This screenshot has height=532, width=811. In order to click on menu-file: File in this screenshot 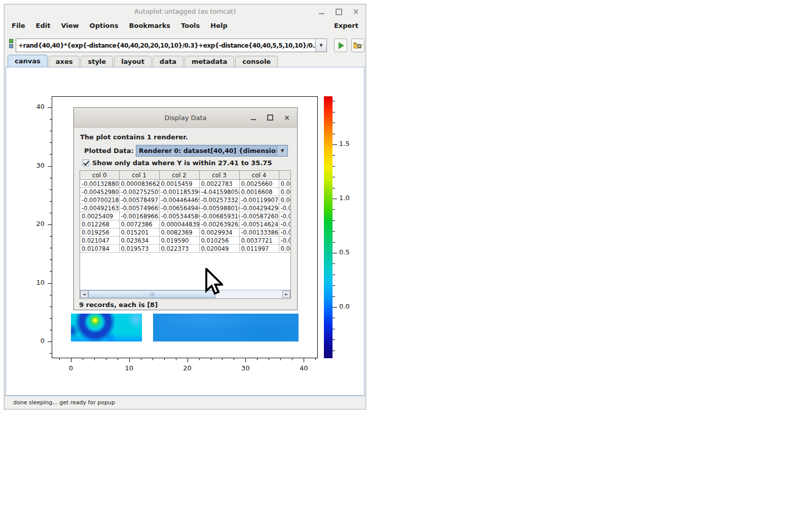, I will do `click(18, 25)`.